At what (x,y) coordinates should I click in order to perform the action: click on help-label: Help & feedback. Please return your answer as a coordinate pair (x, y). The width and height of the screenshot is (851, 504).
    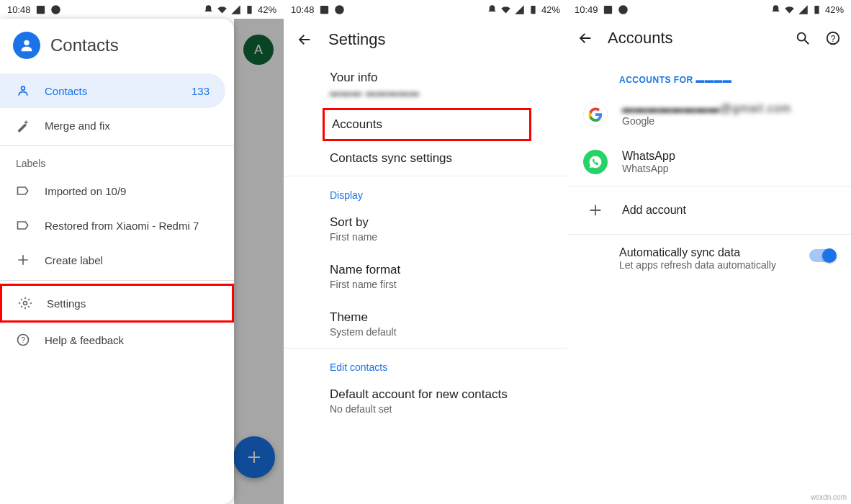
    Looking at the image, I should click on (84, 340).